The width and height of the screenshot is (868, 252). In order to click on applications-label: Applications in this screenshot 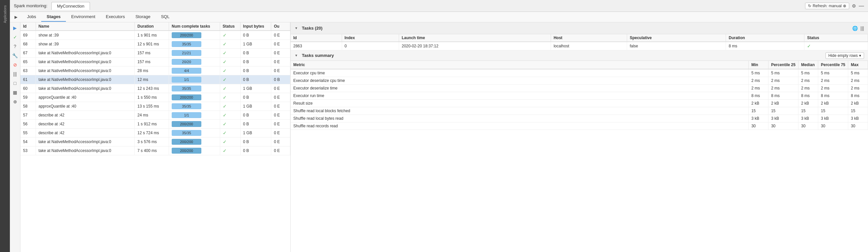, I will do `click(5, 14)`.